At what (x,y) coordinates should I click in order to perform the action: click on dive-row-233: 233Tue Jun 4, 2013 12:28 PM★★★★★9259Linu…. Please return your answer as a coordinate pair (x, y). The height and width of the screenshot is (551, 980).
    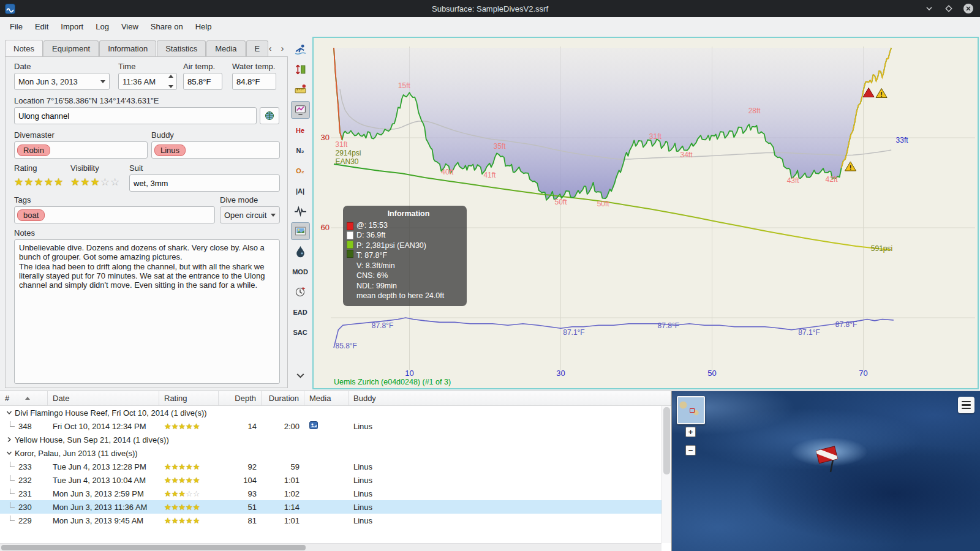
    Looking at the image, I should click on (331, 467).